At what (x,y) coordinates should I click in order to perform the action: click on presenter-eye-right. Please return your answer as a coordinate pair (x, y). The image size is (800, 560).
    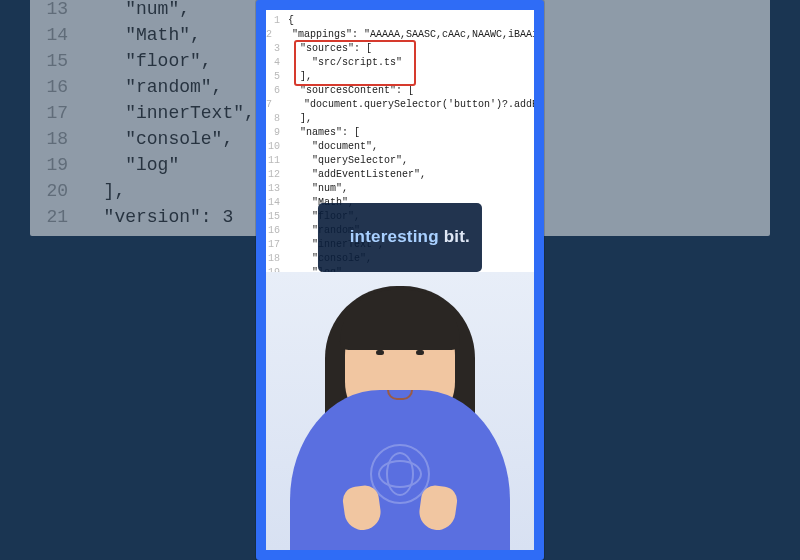
    Looking at the image, I should click on (420, 352).